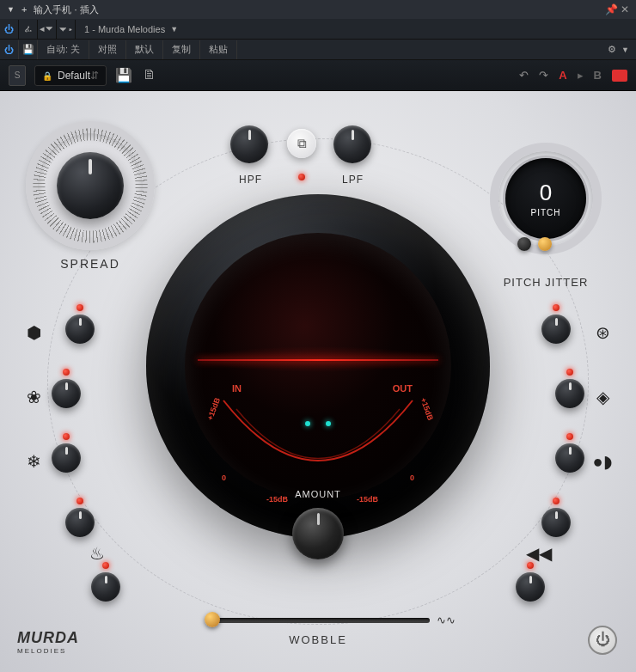 Image resolution: width=636 pixels, height=672 pixels. I want to click on preset-dropdown: 🔒Default ⇵, so click(70, 76).